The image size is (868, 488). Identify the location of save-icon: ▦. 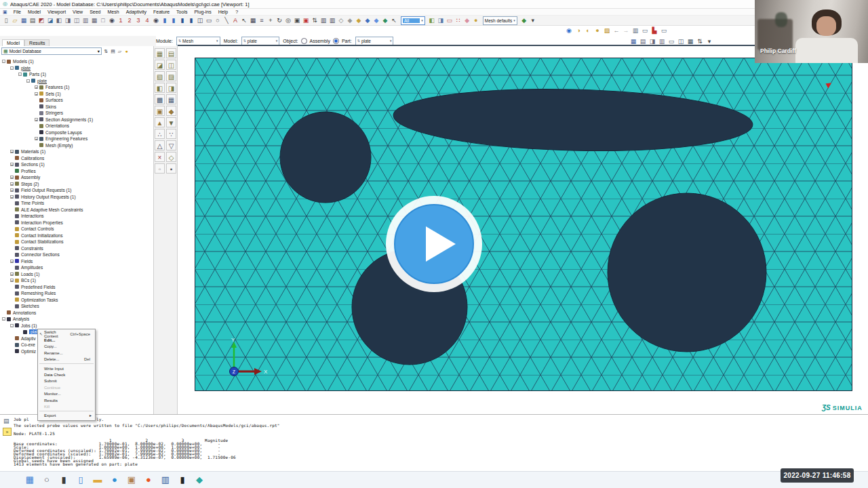
(24, 20).